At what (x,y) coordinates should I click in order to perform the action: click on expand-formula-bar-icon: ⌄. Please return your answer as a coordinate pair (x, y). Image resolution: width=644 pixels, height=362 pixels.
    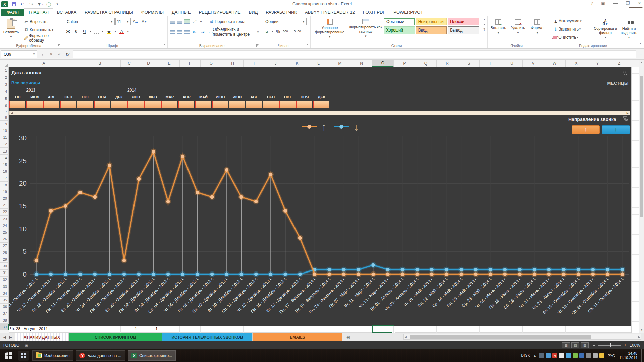
    Looking at the image, I should click on (641, 54).